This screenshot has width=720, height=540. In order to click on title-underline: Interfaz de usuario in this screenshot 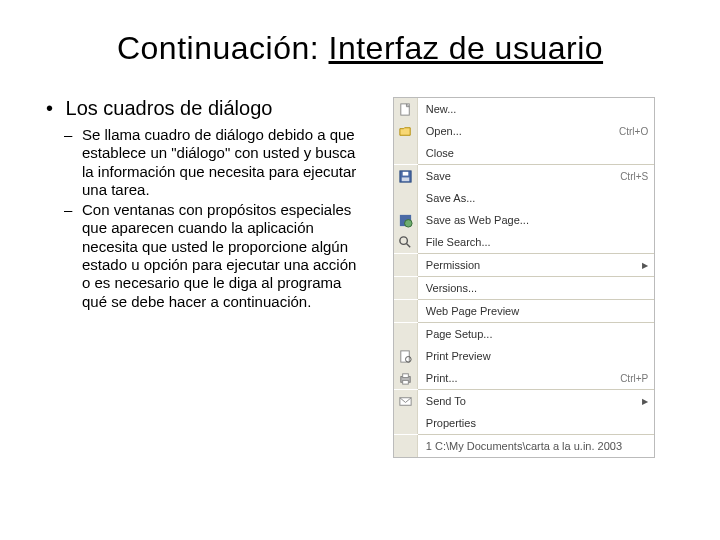, I will do `click(466, 48)`.